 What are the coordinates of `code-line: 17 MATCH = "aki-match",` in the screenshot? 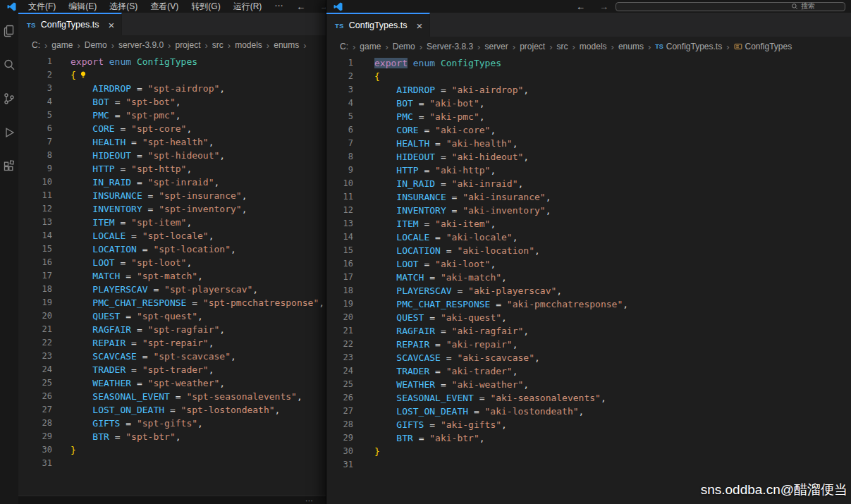 It's located at (589, 278).